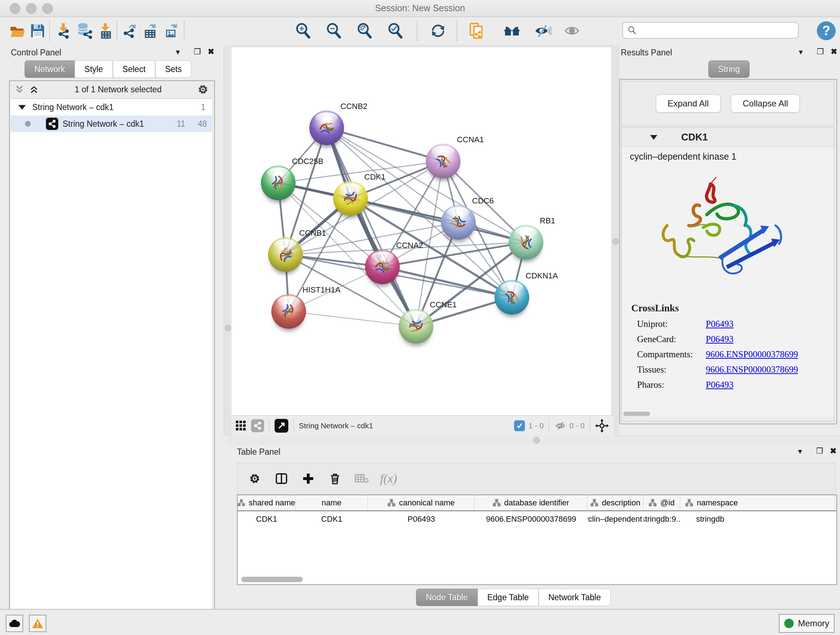 The image size is (840, 635). I want to click on column-header-canonical-name: canonical name, so click(422, 503).